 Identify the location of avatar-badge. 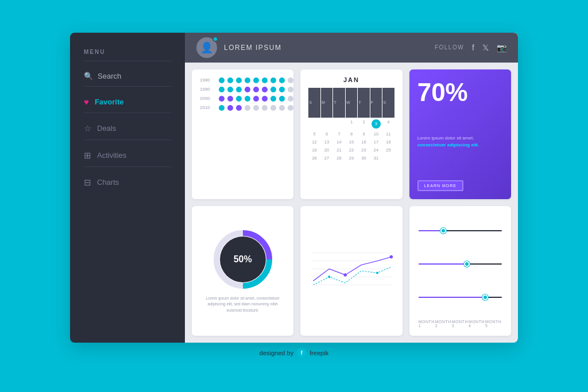
(215, 39).